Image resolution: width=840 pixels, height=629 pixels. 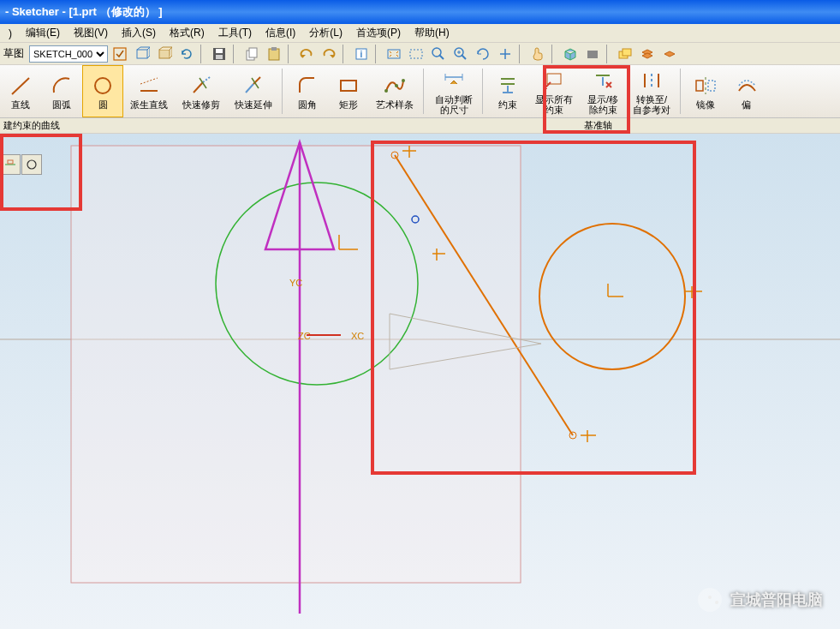 What do you see at coordinates (361, 54) in the screenshot?
I see `info-icon: i` at bounding box center [361, 54].